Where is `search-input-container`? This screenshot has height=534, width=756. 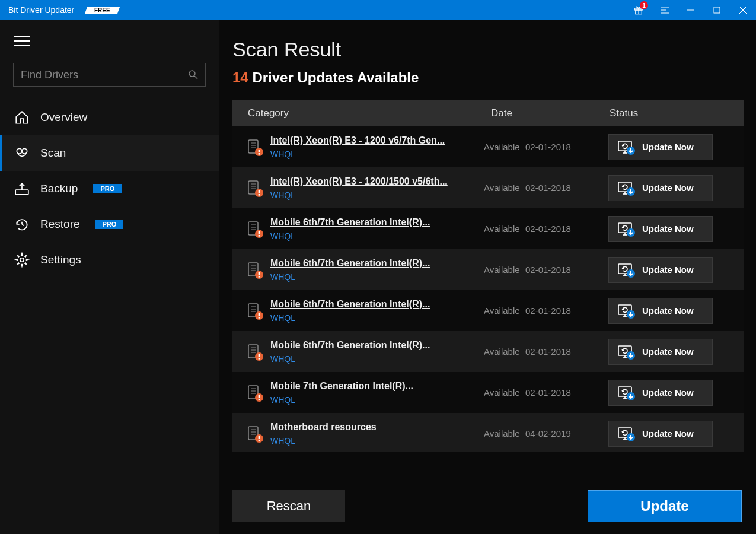
search-input-container is located at coordinates (109, 75).